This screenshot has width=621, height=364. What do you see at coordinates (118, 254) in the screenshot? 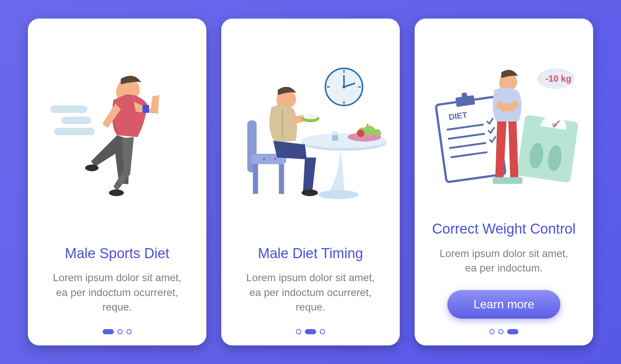
I see `card-title: Male Sports Diet` at bounding box center [118, 254].